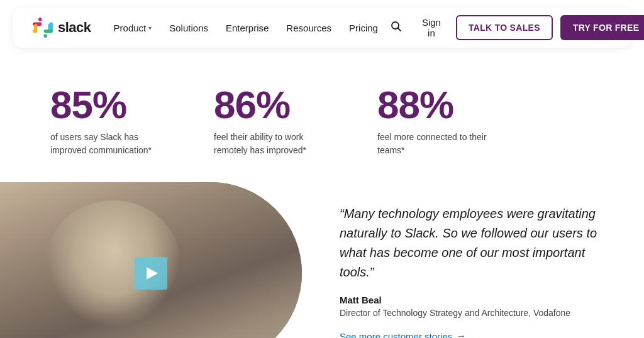 The image size is (644, 338). I want to click on chevron-down-icon: ▾, so click(150, 28).